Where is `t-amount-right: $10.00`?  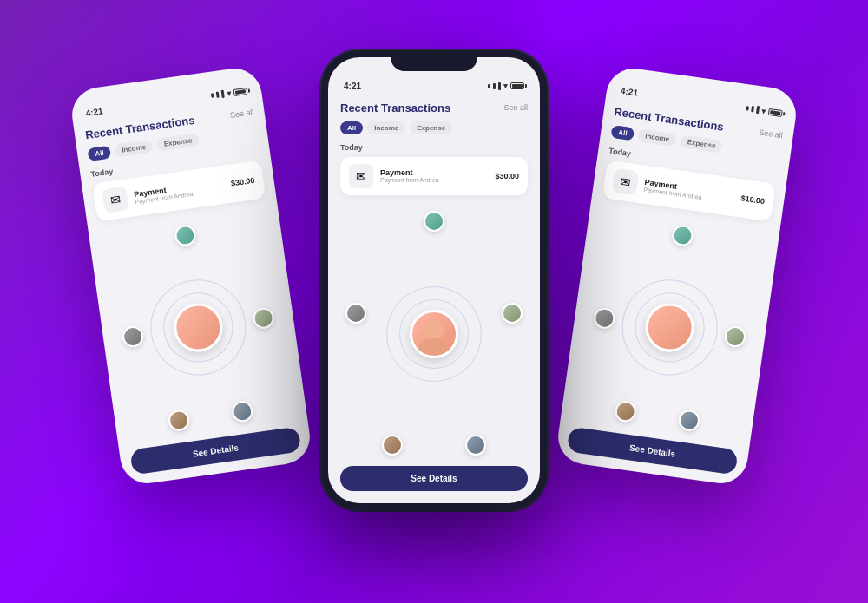 t-amount-right: $10.00 is located at coordinates (753, 200).